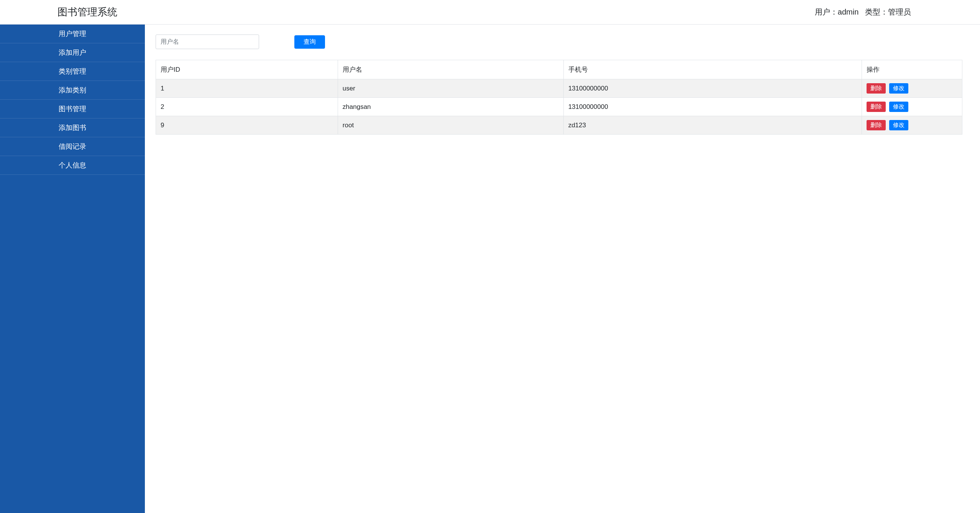 The height and width of the screenshot is (513, 980). I want to click on cell-user-name: root, so click(451, 125).